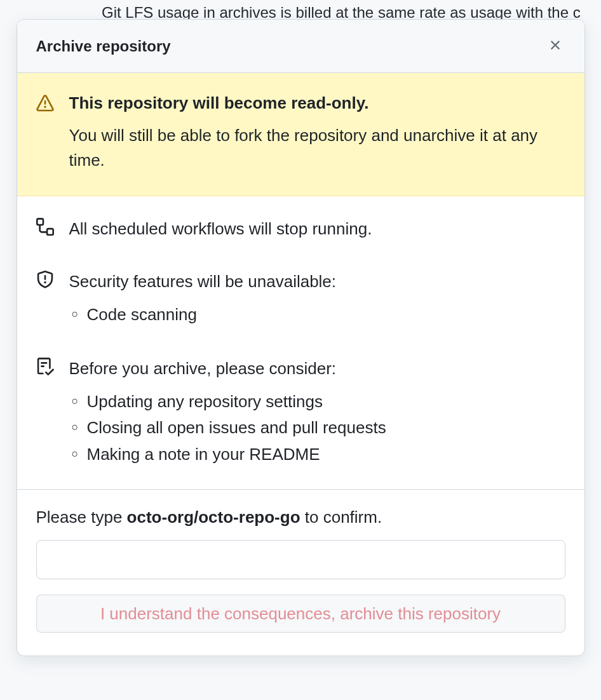 This screenshot has height=700, width=601. What do you see at coordinates (301, 412) in the screenshot?
I see `consider-info-item: Before you archive, please consider: Upd…` at bounding box center [301, 412].